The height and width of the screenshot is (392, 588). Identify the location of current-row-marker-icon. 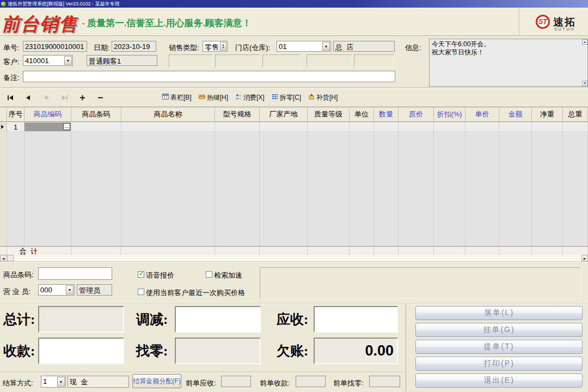
(2, 127).